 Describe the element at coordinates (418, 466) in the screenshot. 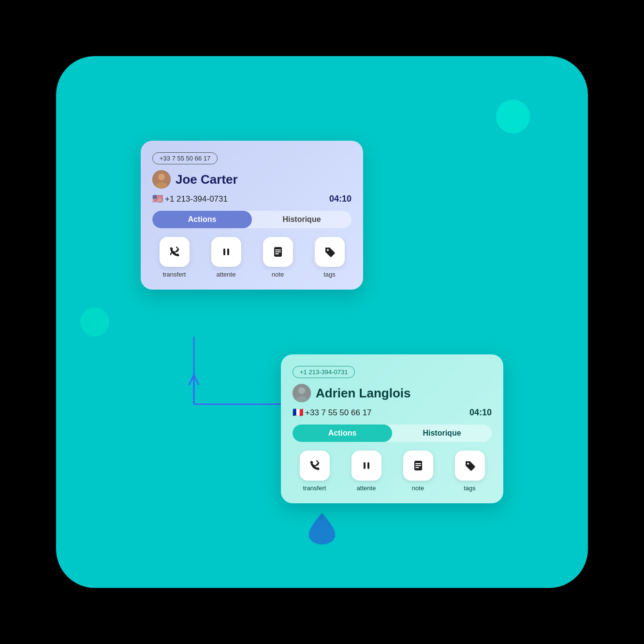

I see `adrien-note-icon` at that location.